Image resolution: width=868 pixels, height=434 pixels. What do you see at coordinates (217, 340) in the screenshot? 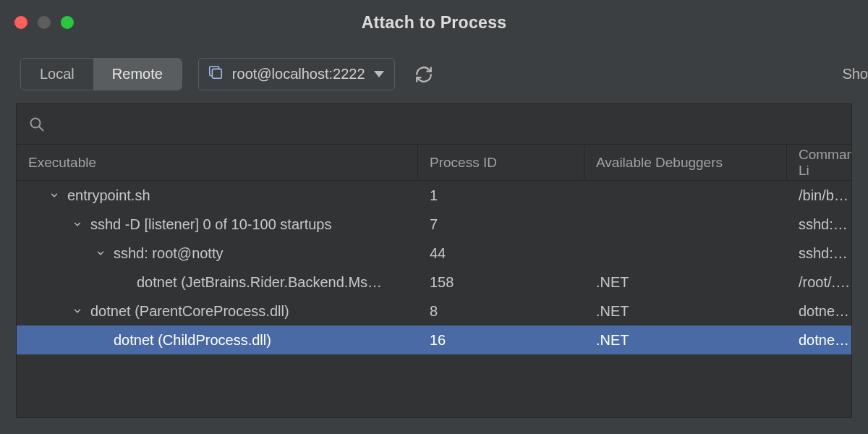
I see `cell-executable: dotnet (ChildProcess.dll)` at bounding box center [217, 340].